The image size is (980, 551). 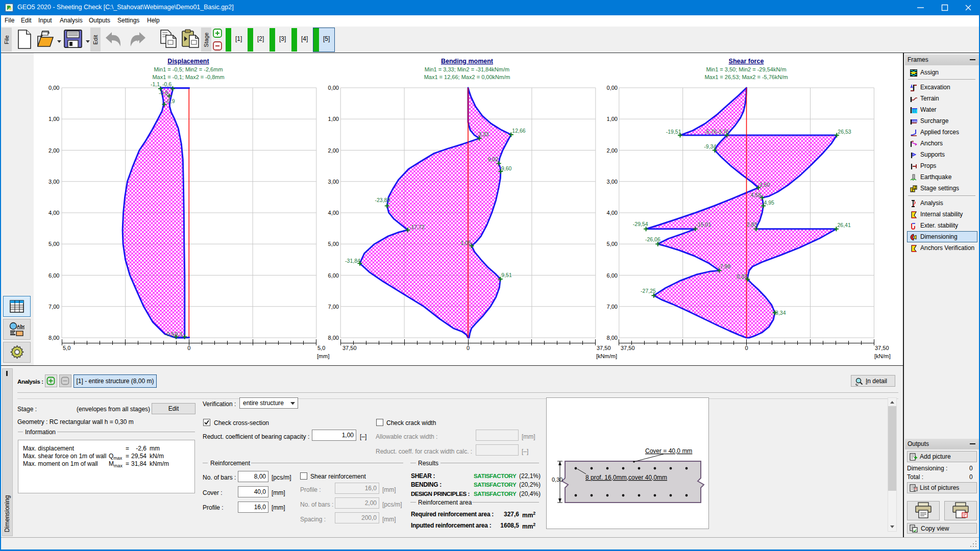 I want to click on svg-text: 8 prof. 16,0mm,cover 40,0mm, so click(x=626, y=478).